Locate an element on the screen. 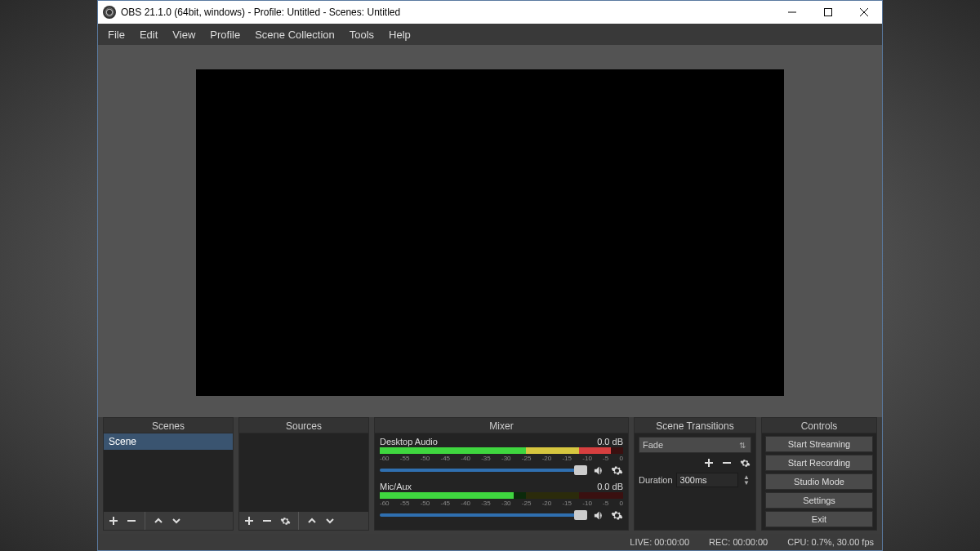  transition-properties-button is located at coordinates (745, 463).